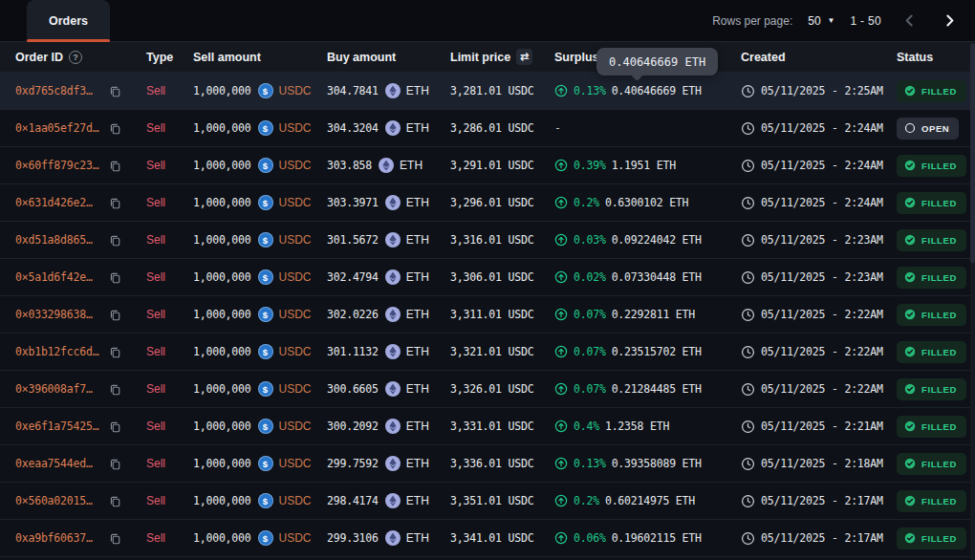  I want to click on open-circle-icon, so click(910, 128).